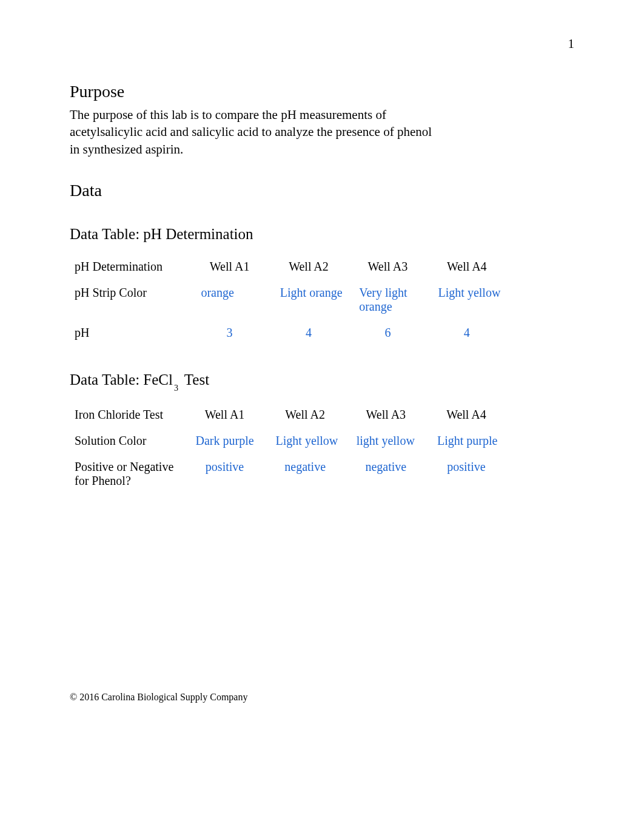 This screenshot has width=644, height=835. Describe the element at coordinates (288, 267) in the screenshot. I see `table-row: pH Determination Well A1 Well A2 Well A3…` at that location.